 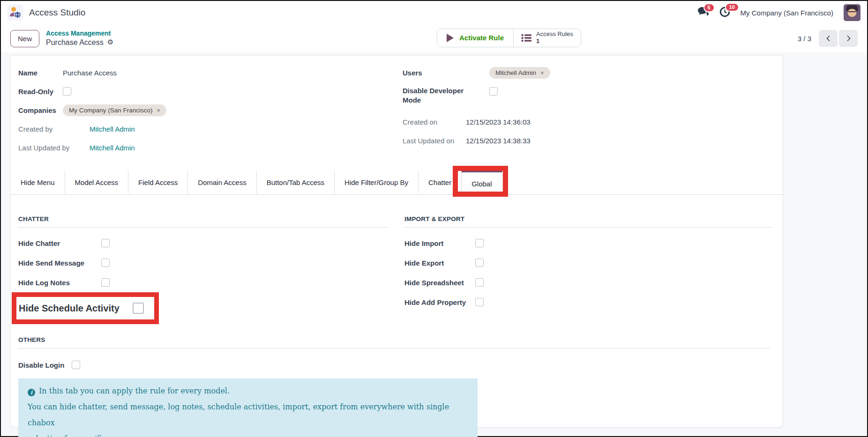 What do you see at coordinates (547, 38) in the screenshot?
I see `access-rules-stat-button: Access Rules 1` at bounding box center [547, 38].